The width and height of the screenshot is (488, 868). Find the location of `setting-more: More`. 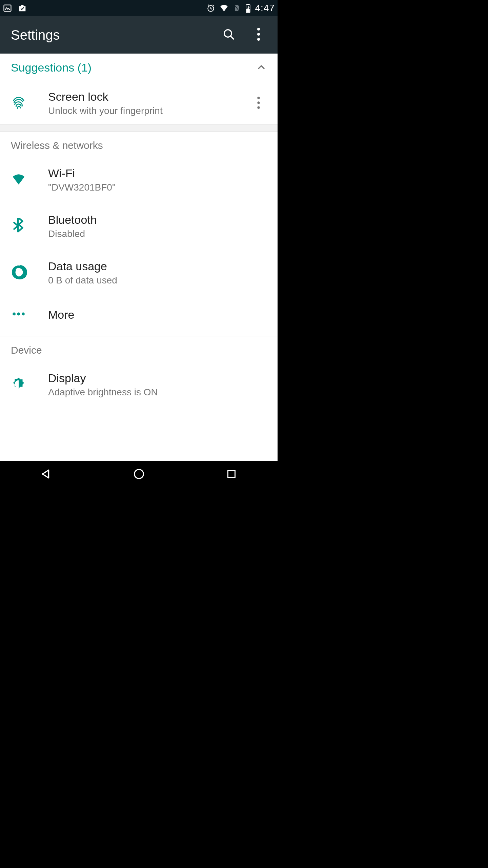

setting-more: More is located at coordinates (139, 315).